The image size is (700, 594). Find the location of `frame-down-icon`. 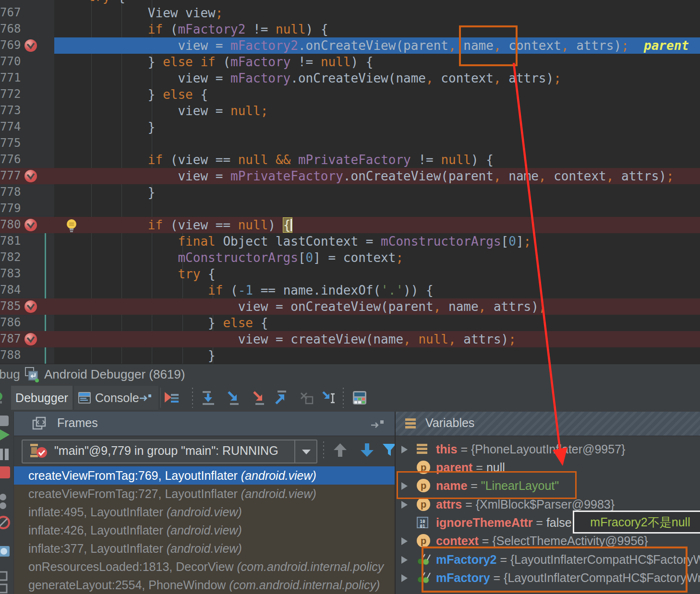

frame-down-icon is located at coordinates (367, 451).